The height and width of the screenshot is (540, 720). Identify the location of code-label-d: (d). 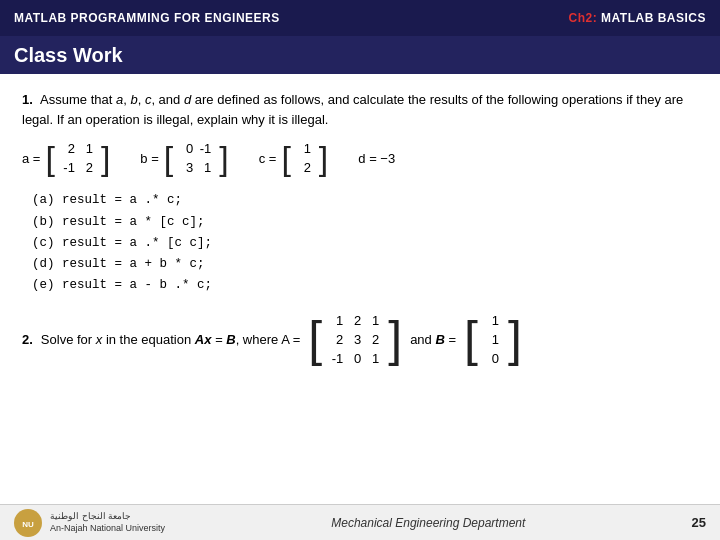
(44, 264).